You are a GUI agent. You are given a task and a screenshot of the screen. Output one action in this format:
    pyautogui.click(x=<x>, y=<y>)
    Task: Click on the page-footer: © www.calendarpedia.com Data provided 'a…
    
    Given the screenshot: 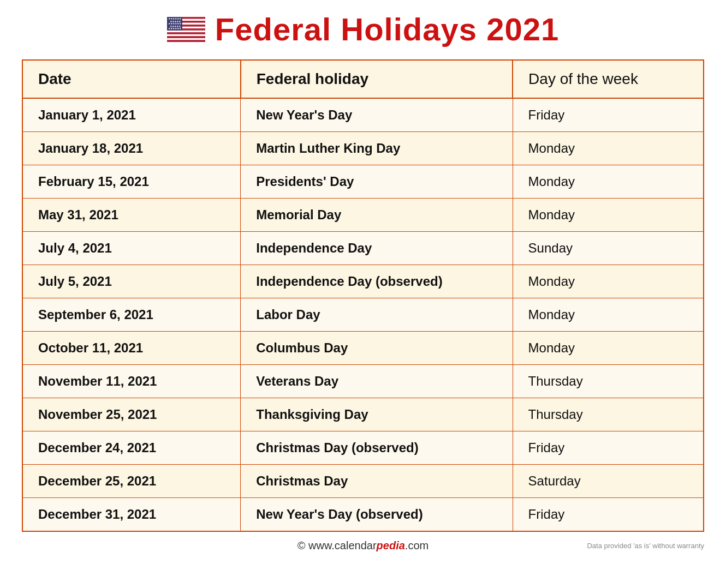 What is the action you would take?
    pyautogui.click(x=363, y=545)
    